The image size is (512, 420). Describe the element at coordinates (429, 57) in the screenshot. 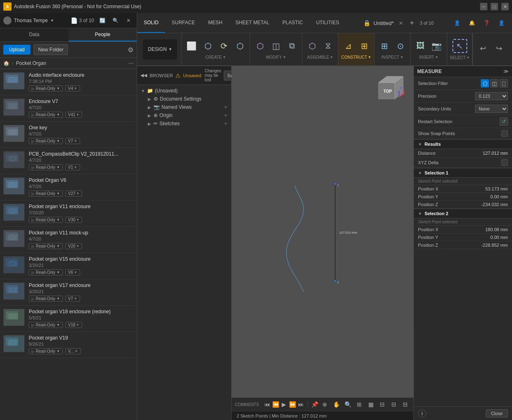

I see `insert-label: INSERT ▼` at that location.